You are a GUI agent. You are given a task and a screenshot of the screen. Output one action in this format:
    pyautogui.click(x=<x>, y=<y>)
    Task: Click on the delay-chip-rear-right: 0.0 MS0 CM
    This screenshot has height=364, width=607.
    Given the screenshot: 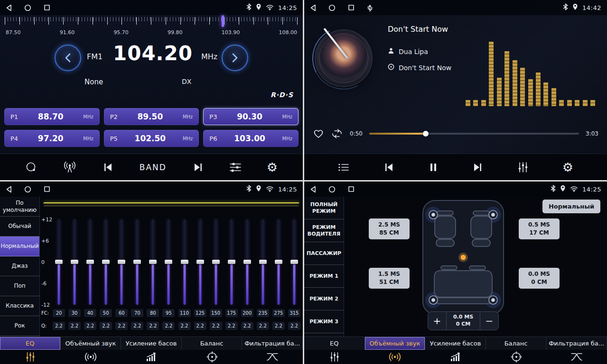 What is the action you would take?
    pyautogui.click(x=539, y=278)
    